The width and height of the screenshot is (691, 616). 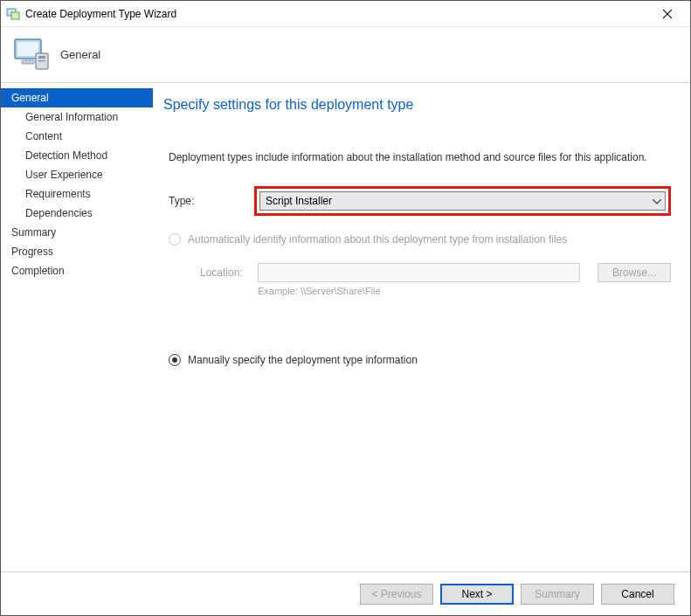 I want to click on close-button, so click(x=667, y=14).